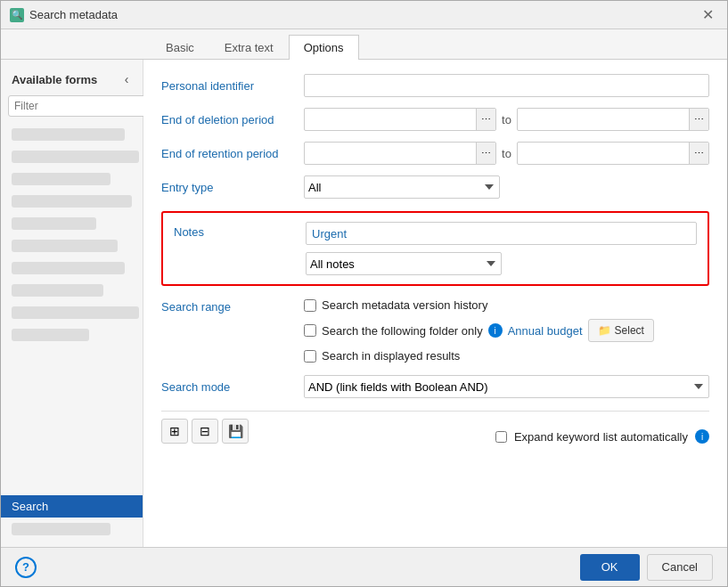 Image resolution: width=728 pixels, height=587 pixels. I want to click on folder-icon: 📁, so click(604, 330).